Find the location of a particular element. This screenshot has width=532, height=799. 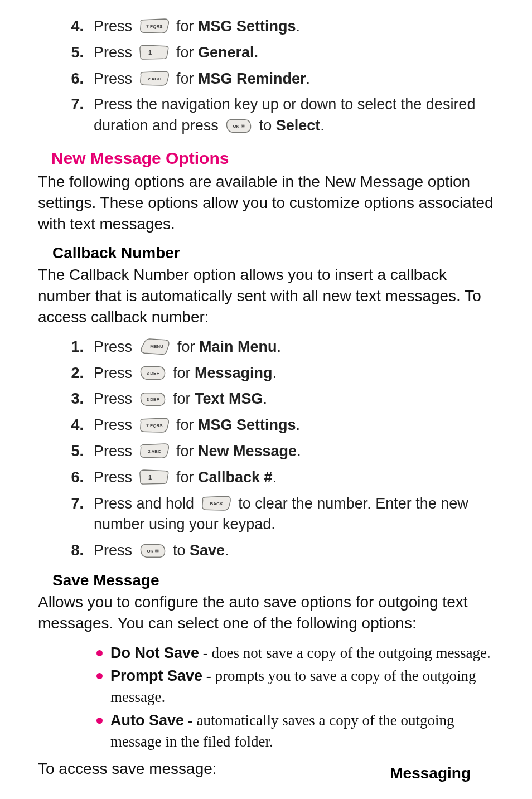

key-7-icon: 7 PQRS is located at coordinates (154, 26).